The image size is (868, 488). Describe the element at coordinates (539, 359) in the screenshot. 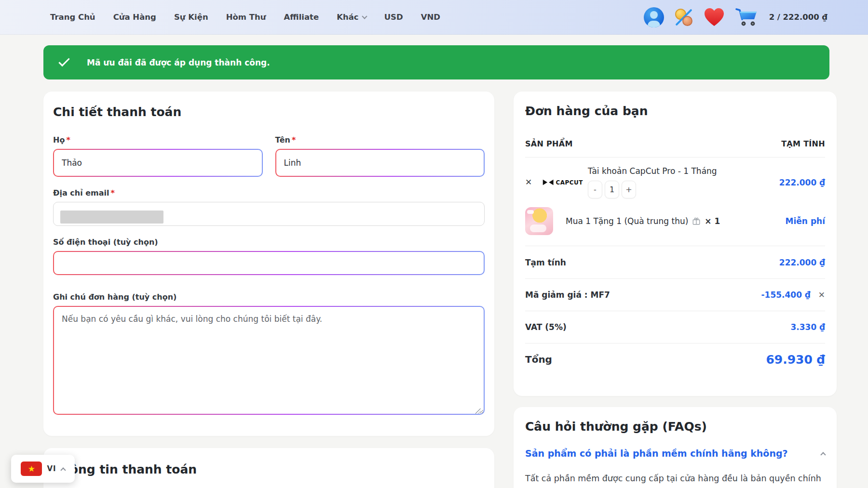

I see `total-label: Tổng` at that location.